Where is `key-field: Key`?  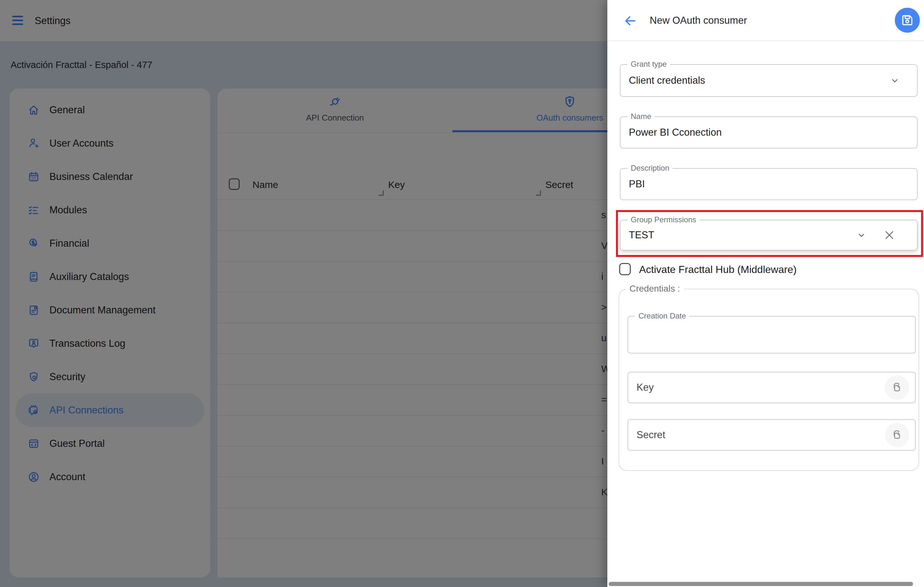
key-field: Key is located at coordinates (771, 387).